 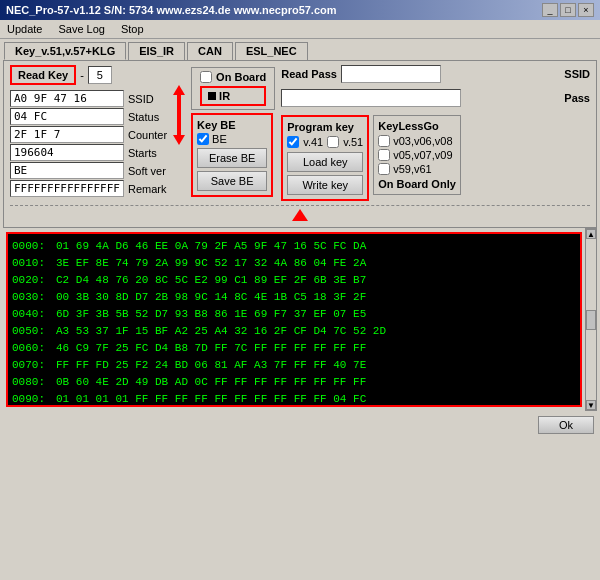 I want to click on keylessgo-v03-checkbox, so click(x=384, y=141).